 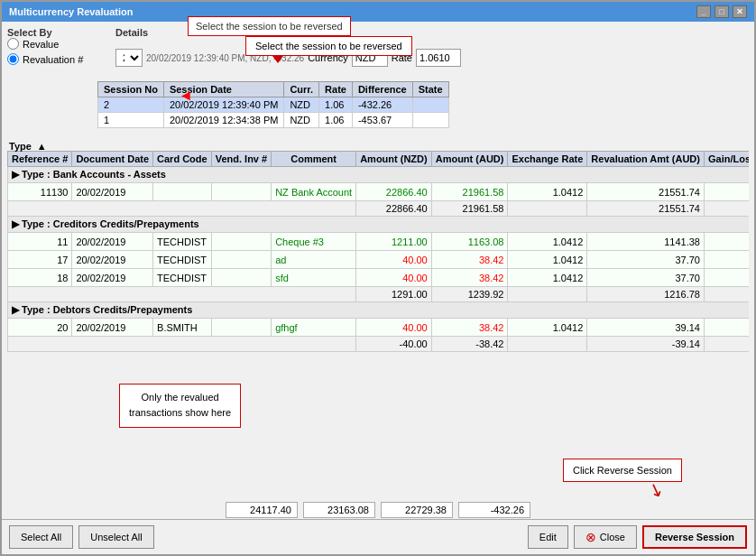 What do you see at coordinates (52, 32) in the screenshot?
I see `select-by-label: Select By` at bounding box center [52, 32].